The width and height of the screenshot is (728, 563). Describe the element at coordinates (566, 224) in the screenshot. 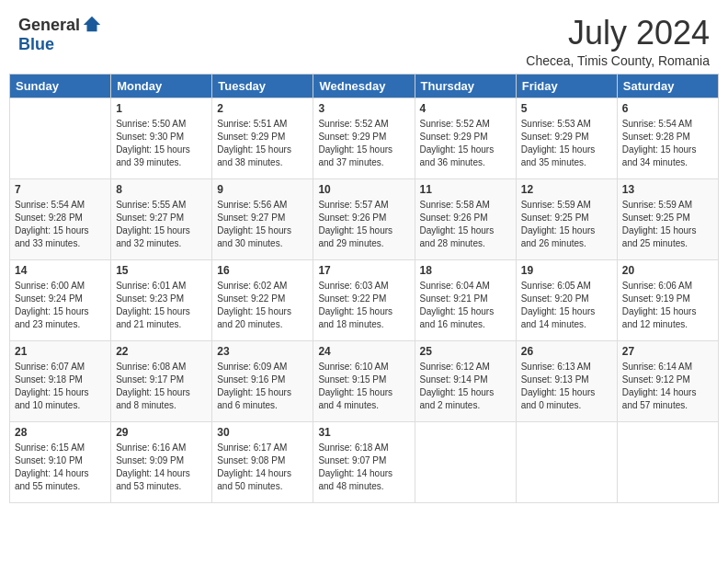

I see `cell-content: Sunrise: 5:59 AMSunset: 9:25 PMDaylight:…` at that location.